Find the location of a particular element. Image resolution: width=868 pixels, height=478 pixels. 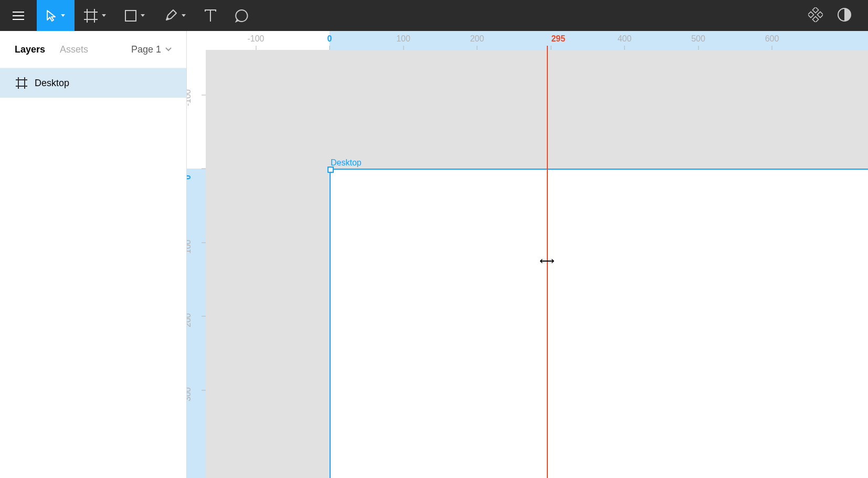

ruler-corner is located at coordinates (196, 40).